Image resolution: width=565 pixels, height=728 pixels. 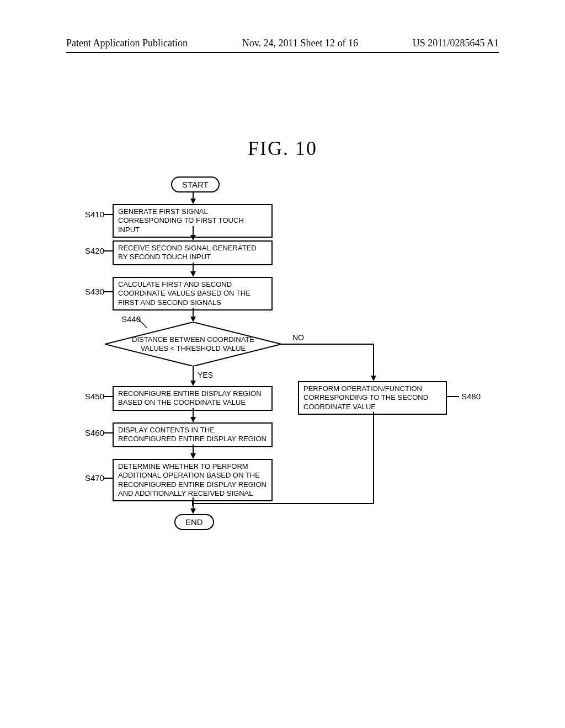 I want to click on decision-s440-text: DISTANCE BETWEEN COORDINATE VALUES < THR…, so click(x=193, y=344).